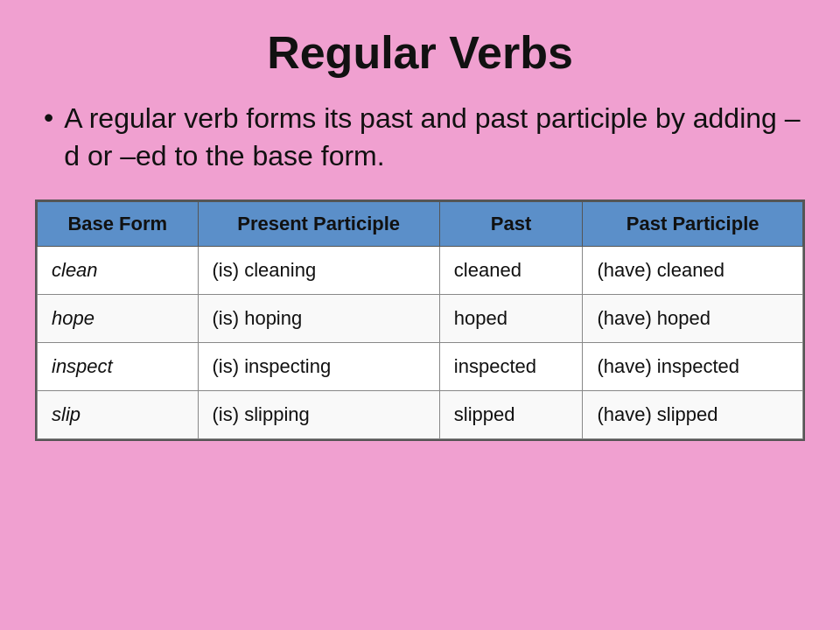 The height and width of the screenshot is (630, 840). What do you see at coordinates (318, 318) in the screenshot?
I see `table-cell-r1-c1: (is) hoping` at bounding box center [318, 318].